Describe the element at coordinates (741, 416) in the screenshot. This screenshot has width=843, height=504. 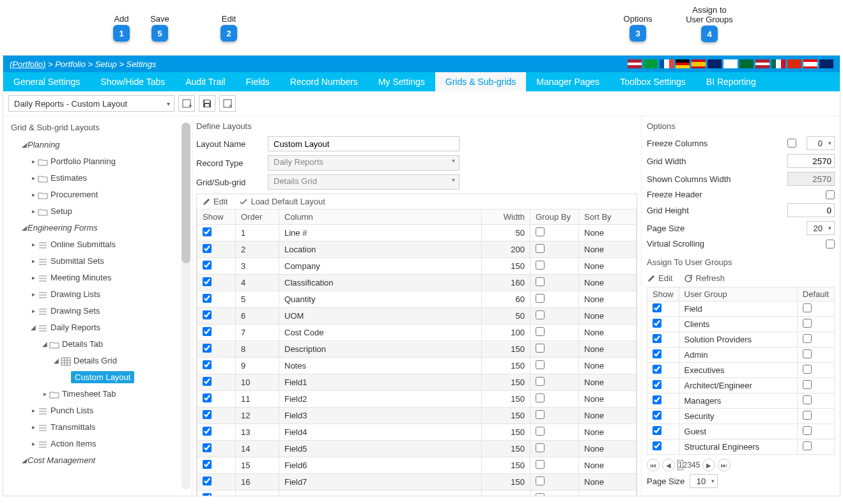
I see `ug-row: Security` at that location.